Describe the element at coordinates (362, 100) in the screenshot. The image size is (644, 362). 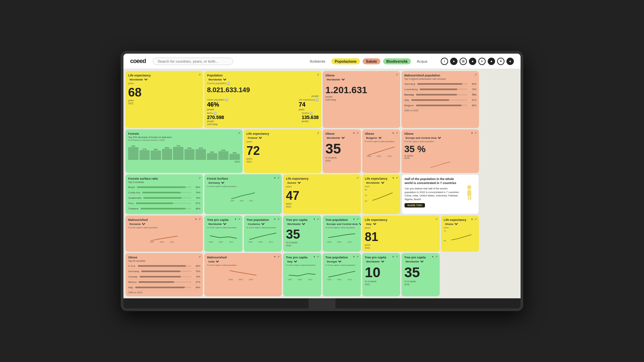
I see `sublabel: until today` at that location.